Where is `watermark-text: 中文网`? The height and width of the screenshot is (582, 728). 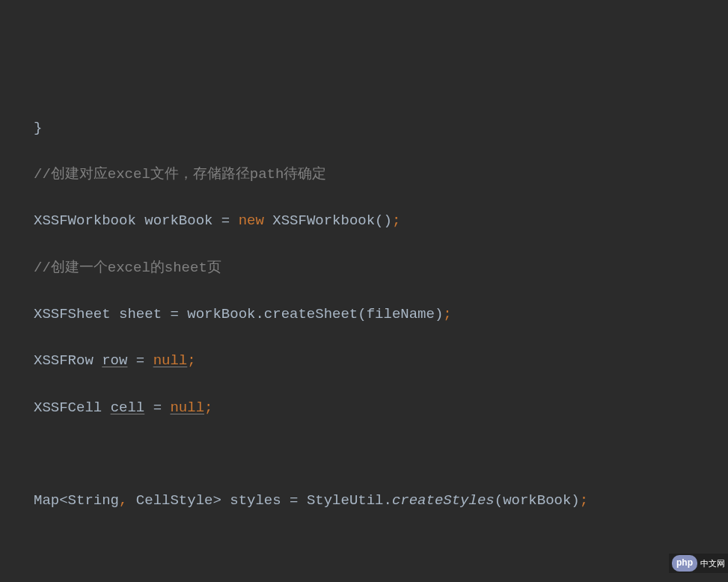
watermark-text: 中文网 is located at coordinates (712, 563).